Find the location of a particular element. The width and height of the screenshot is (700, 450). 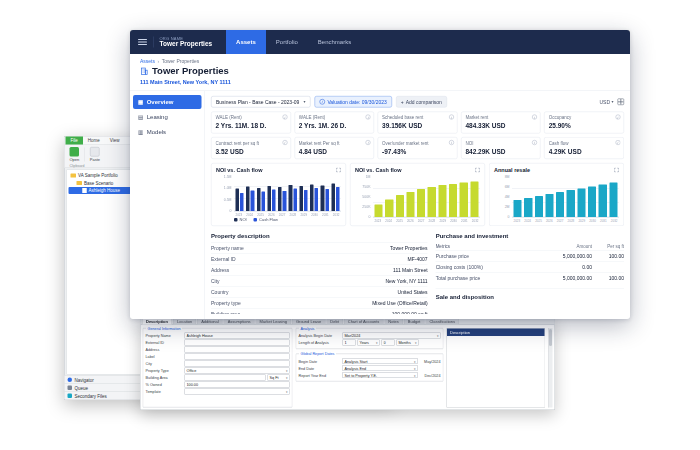

description-row: Property typeMixed Use (Office/Retail) is located at coordinates (320, 302).